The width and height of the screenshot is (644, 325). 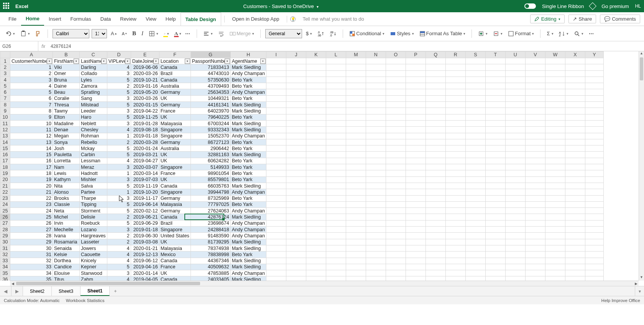 I want to click on go-premium-label: Go premium, so click(x=615, y=6).